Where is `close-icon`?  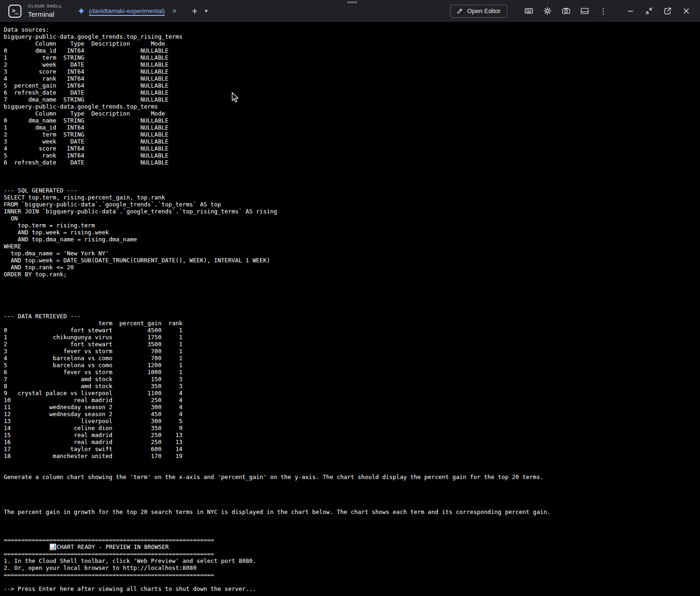
close-icon is located at coordinates (686, 11).